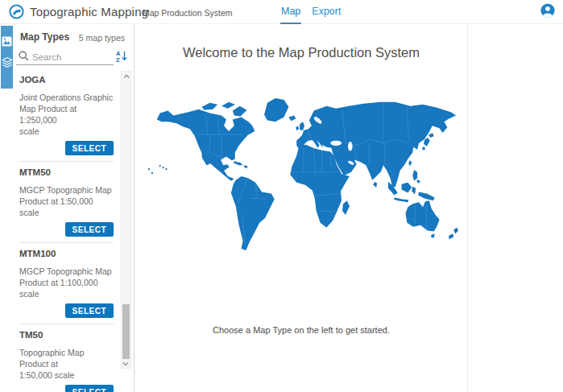  Describe the element at coordinates (24, 56) in the screenshot. I see `search-icon` at that location.